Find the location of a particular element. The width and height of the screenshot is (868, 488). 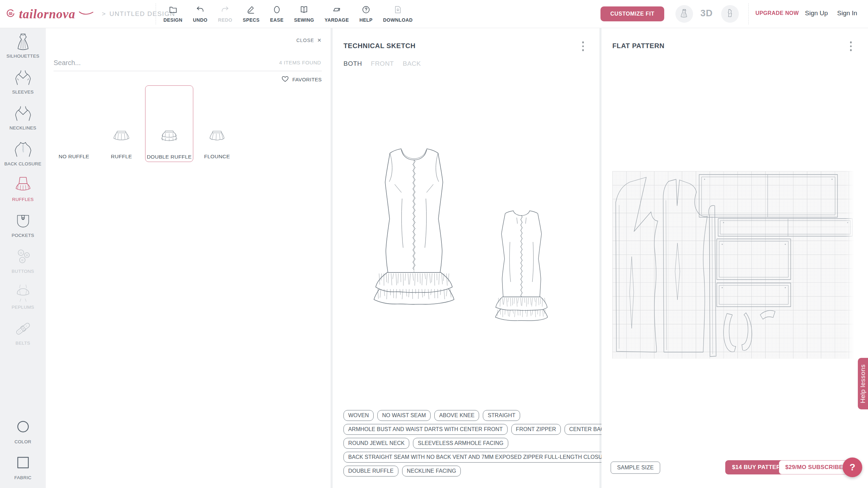

ruffle-single-icon is located at coordinates (121, 136).